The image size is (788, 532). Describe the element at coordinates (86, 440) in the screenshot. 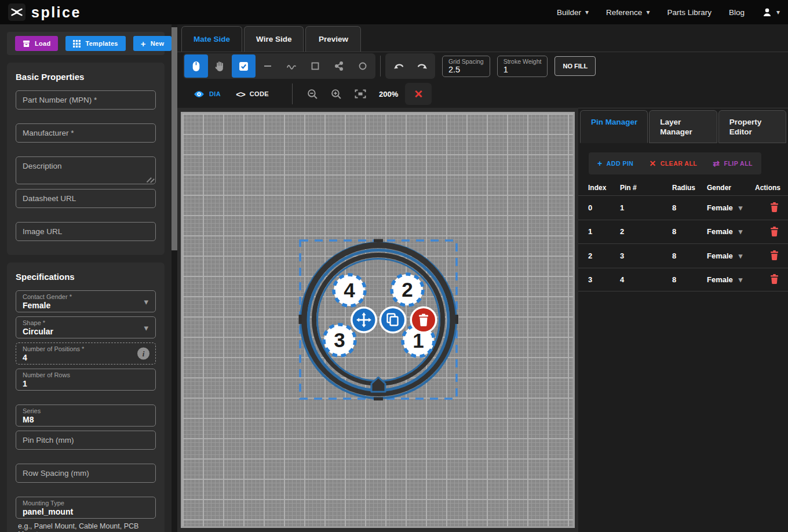

I see `pin-pitch-field: Pin Pitch (mm)` at that location.